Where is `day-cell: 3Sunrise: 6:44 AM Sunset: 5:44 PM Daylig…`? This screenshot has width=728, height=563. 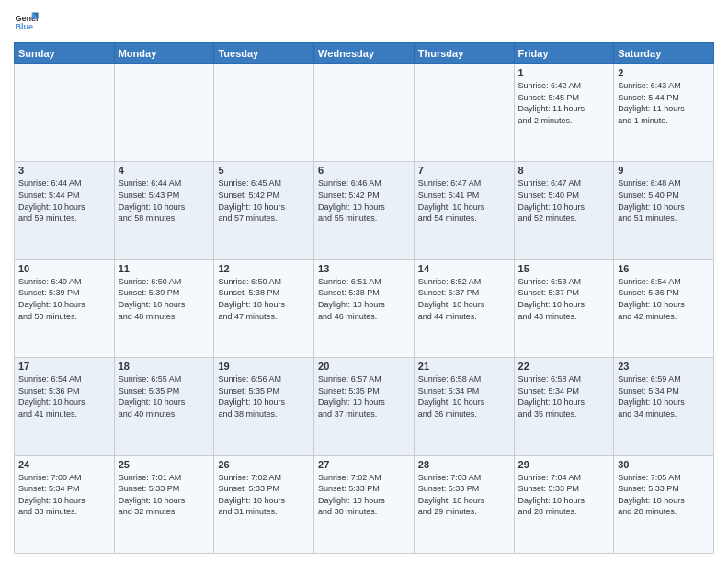
day-cell: 3Sunrise: 6:44 AM Sunset: 5:44 PM Daylig… is located at coordinates (64, 211).